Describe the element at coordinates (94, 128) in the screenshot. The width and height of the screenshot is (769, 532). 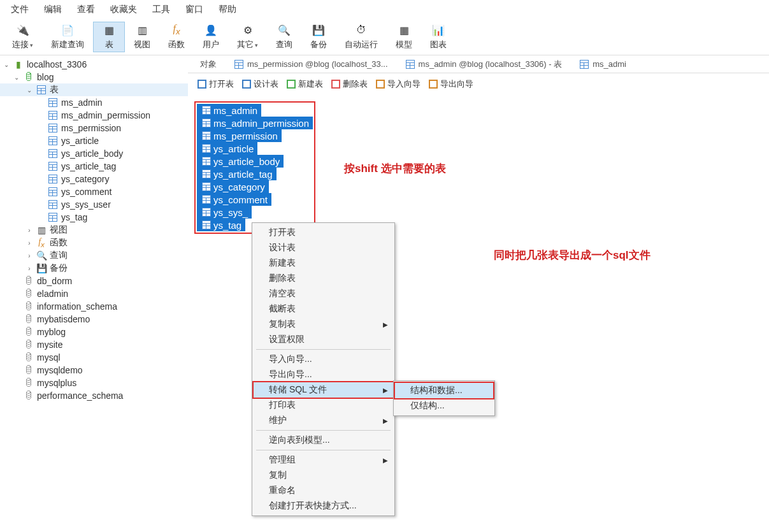
I see `table-node: ms_permission` at that location.